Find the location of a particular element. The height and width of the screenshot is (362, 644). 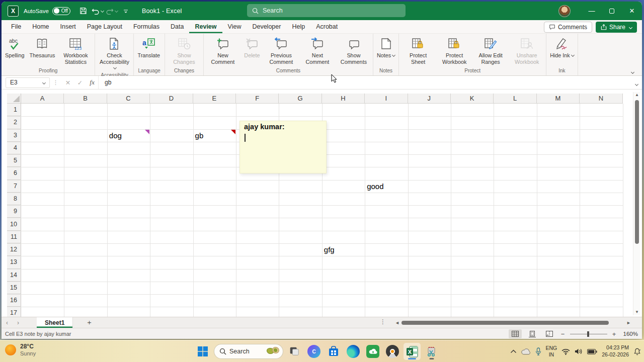

zoom-level: 160% is located at coordinates (631, 334).